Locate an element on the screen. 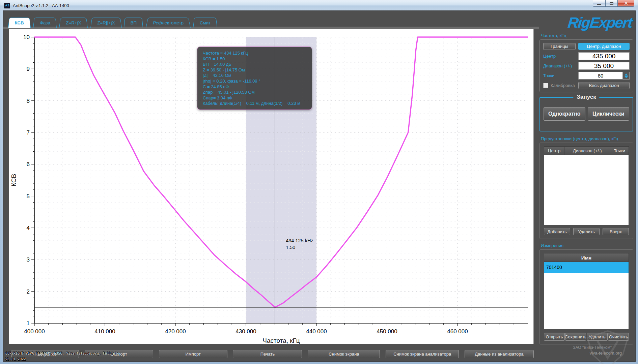  bounds-mode-button: Границы is located at coordinates (559, 47).